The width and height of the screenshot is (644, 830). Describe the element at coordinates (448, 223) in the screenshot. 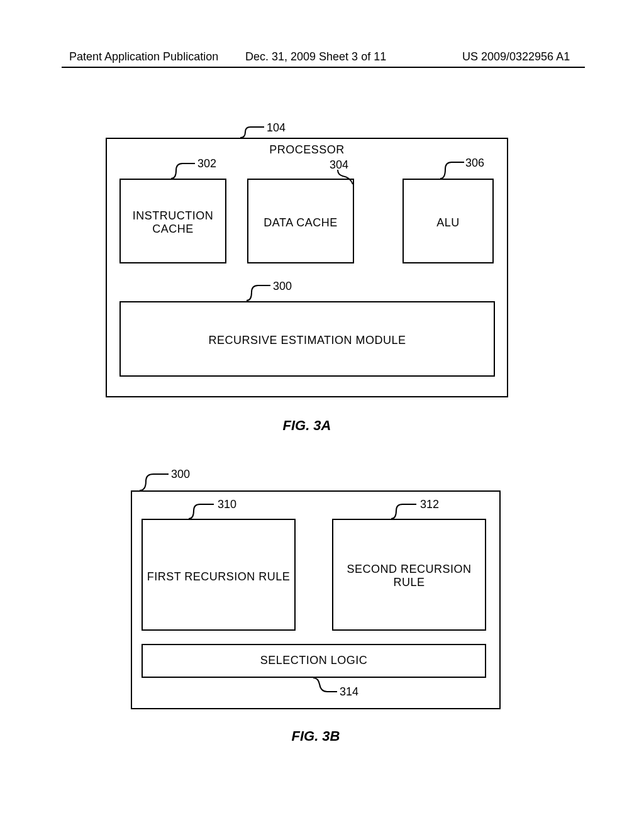

I see `figA-label-alu: ALU` at that location.